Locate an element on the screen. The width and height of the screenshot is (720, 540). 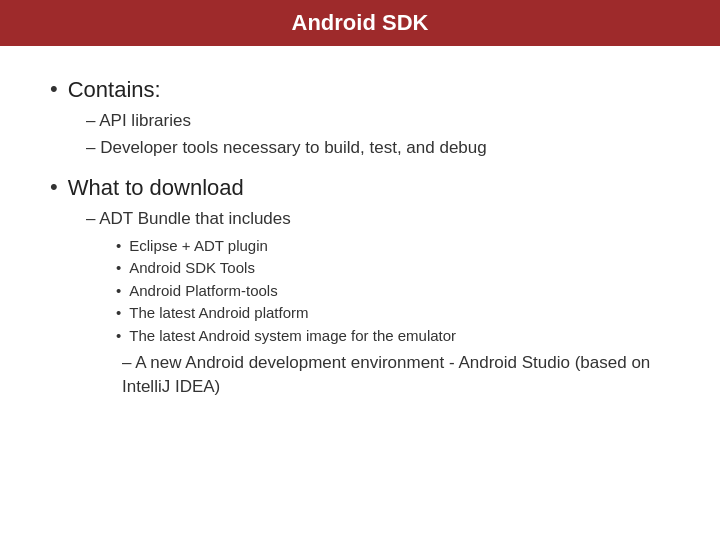
dash-4: – is located at coordinates (128, 362).